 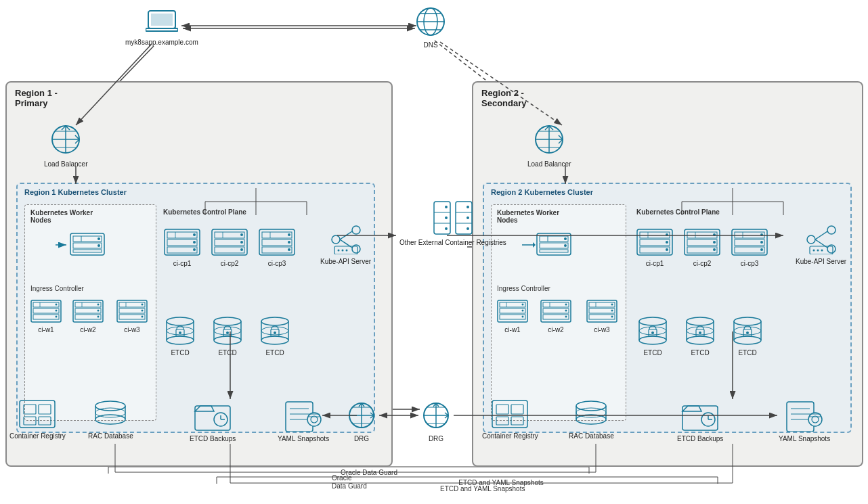 What do you see at coordinates (88, 330) in the screenshot?
I see `ci-w2-label: ci-w2` at bounding box center [88, 330].